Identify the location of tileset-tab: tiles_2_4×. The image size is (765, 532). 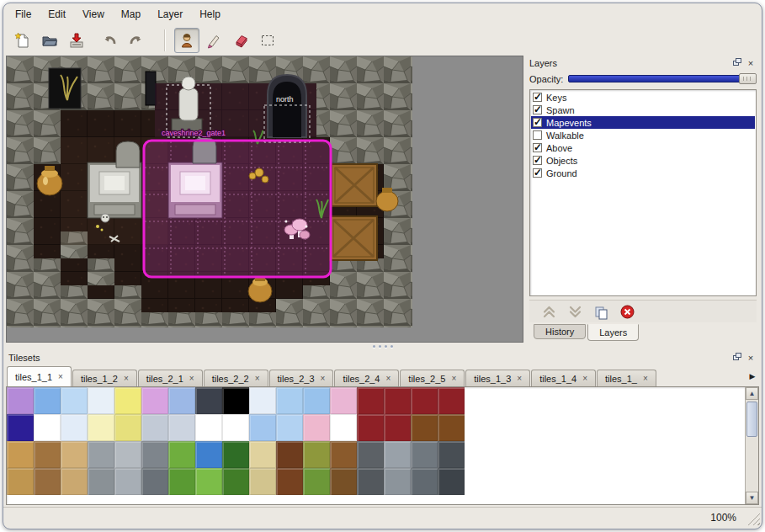
(367, 378).